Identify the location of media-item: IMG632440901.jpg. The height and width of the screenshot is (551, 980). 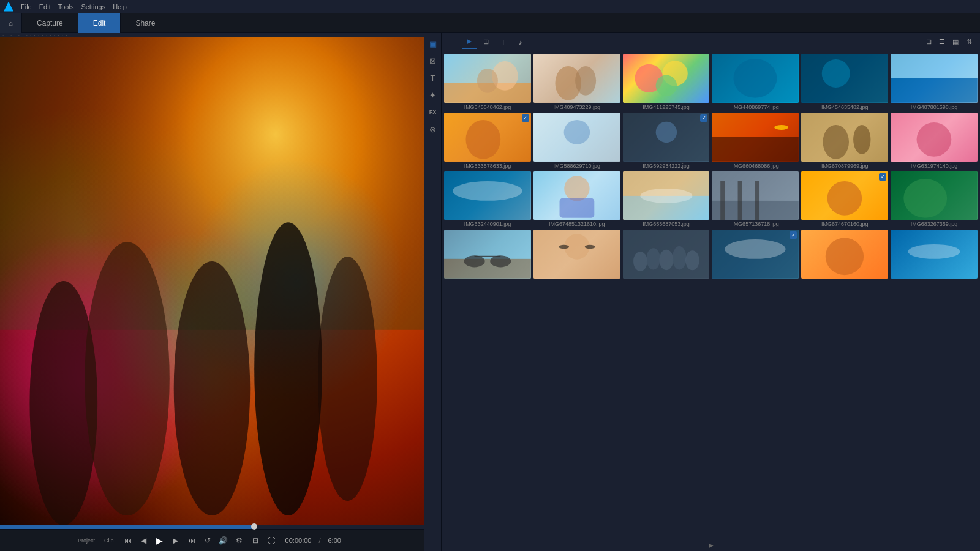
(488, 200).